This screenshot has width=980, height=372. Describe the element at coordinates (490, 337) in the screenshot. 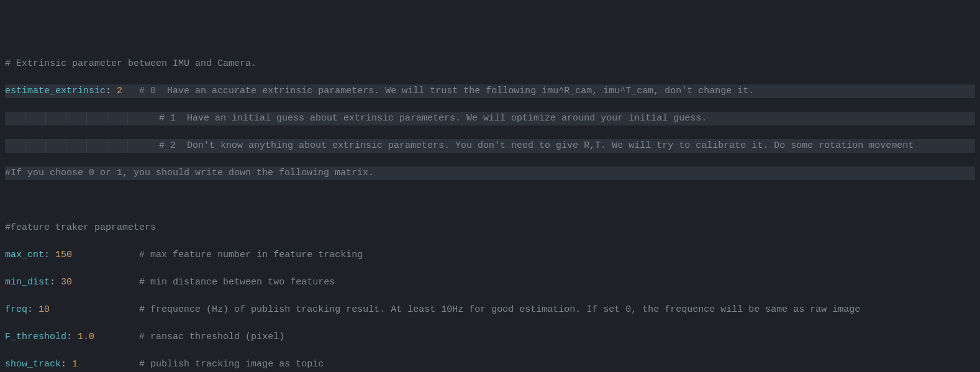

I see `code-line: F_threshold: 1.0 # ransac threshold (pix…` at that location.